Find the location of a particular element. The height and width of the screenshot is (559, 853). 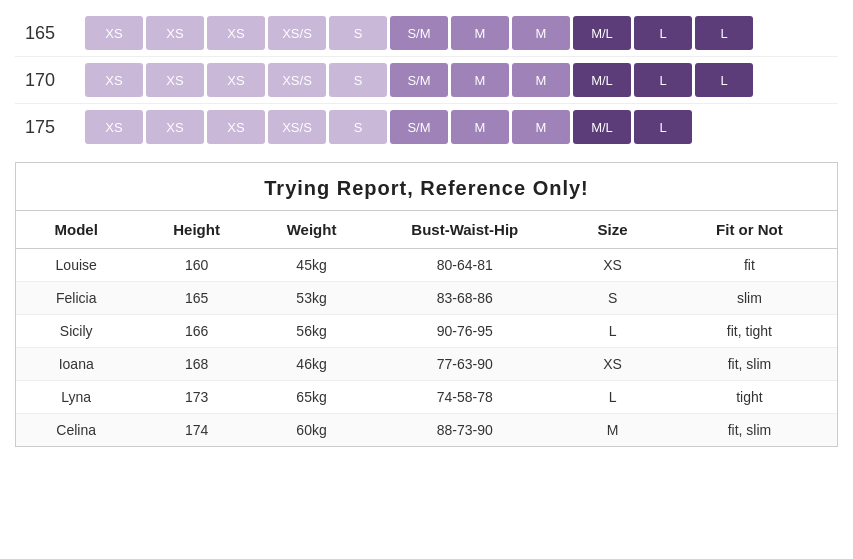

table-row: Ioana16846kg77-63-90XSfit, slim is located at coordinates (426, 364).